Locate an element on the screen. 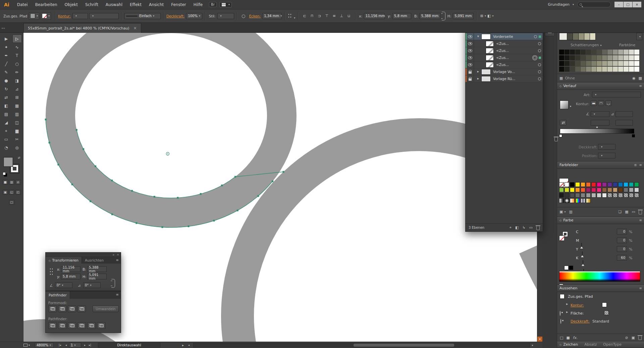 This screenshot has width=644, height=348. tp-height-field: 5,091 mm is located at coordinates (97, 277).